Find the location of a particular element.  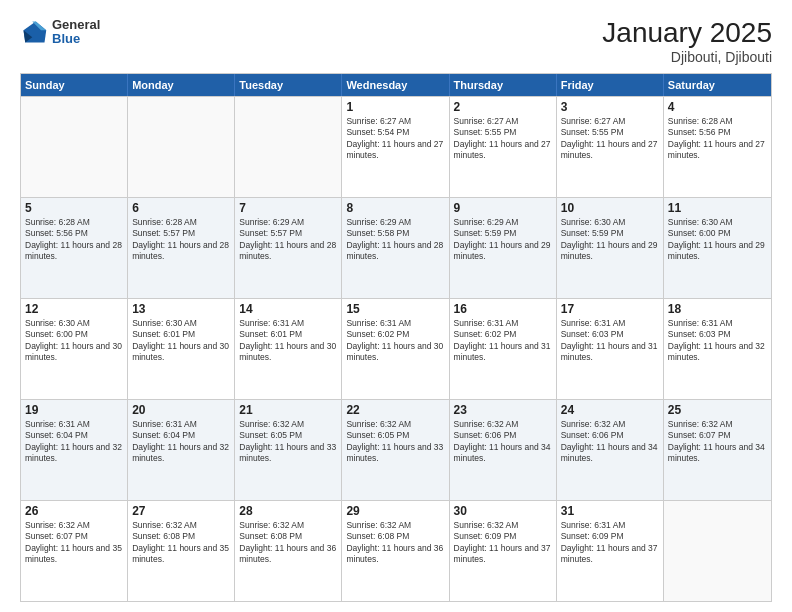

cell-sun-info: Sunrise: 6:30 AM Sunset: 6:01 PM Dayligh… is located at coordinates (181, 341).